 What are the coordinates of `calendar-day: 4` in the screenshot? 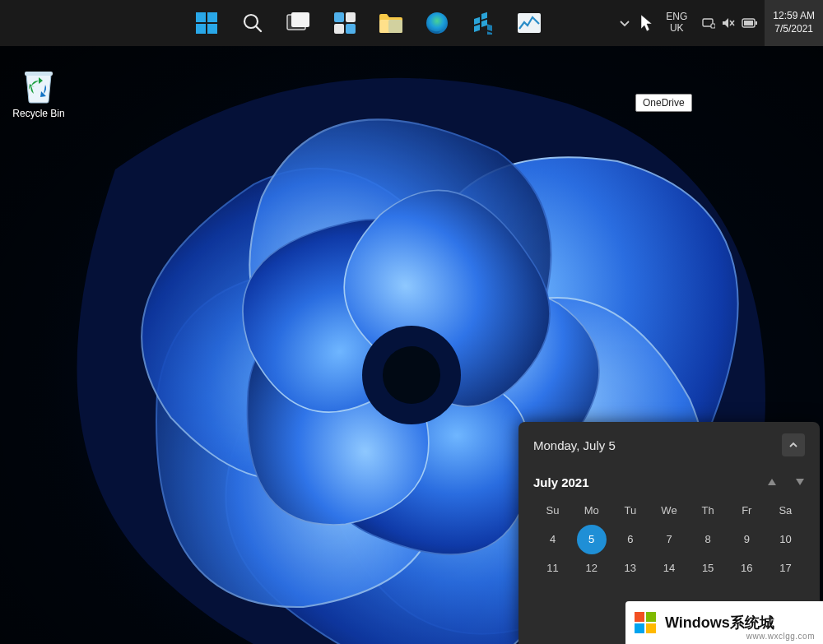 It's located at (553, 540).